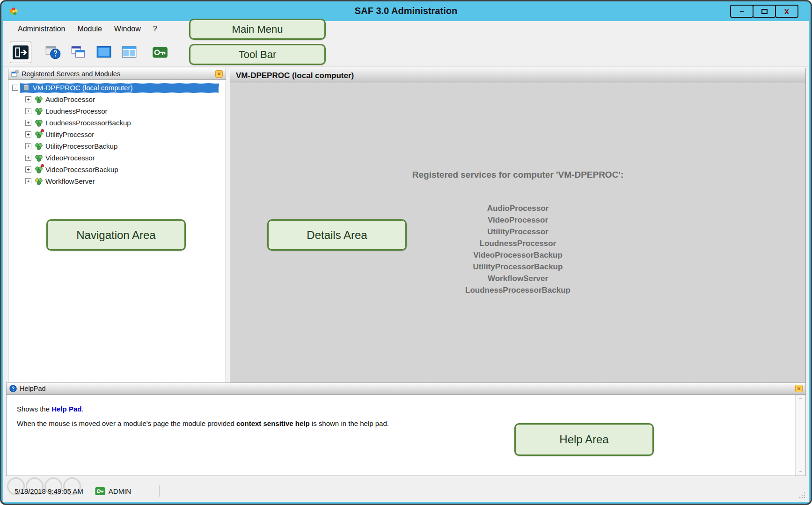  What do you see at coordinates (117, 158) in the screenshot?
I see `tree-item-videoprocessor: + VideoProcessor` at bounding box center [117, 158].